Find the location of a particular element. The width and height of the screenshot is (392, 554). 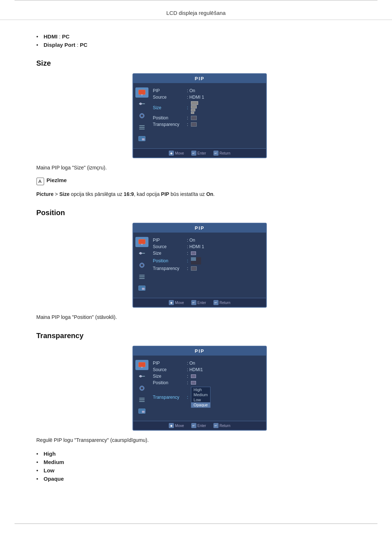

trans-osd-icon-pip is located at coordinates (142, 411).